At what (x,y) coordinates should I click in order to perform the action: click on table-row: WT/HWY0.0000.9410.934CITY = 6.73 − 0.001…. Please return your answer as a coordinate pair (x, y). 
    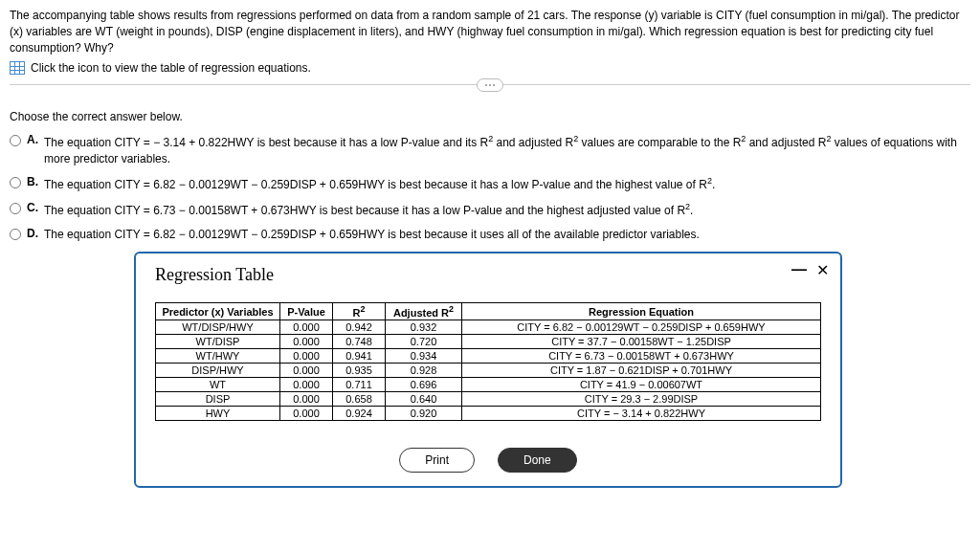
    Looking at the image, I should click on (488, 356).